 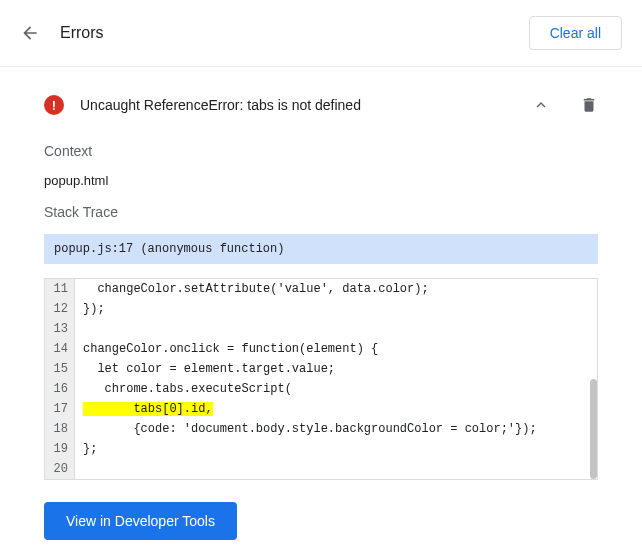 What do you see at coordinates (321, 180) in the screenshot?
I see `context-value: popup.html` at bounding box center [321, 180].